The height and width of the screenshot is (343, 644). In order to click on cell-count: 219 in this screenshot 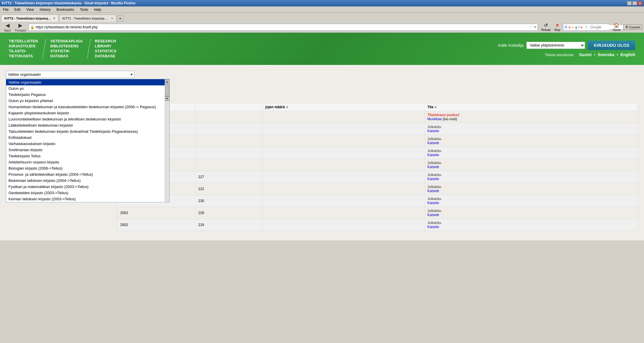, I will do `click(229, 225)`.